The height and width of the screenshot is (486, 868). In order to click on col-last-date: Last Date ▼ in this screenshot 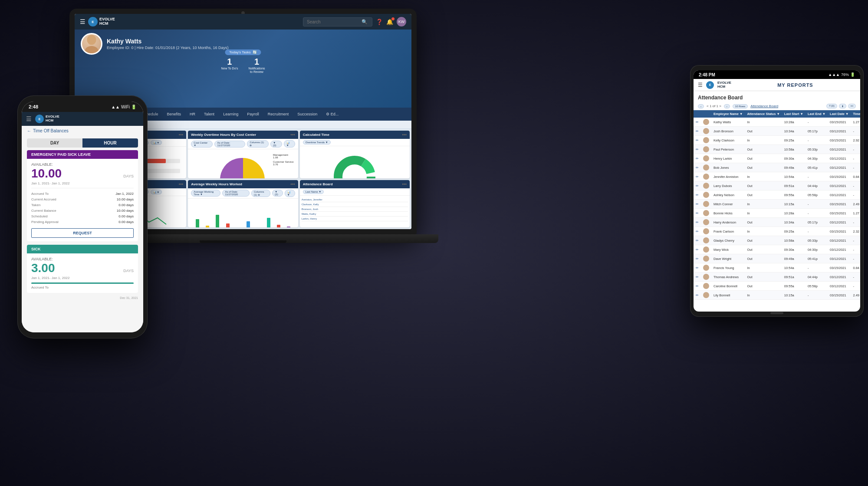, I will do `click(839, 114)`.